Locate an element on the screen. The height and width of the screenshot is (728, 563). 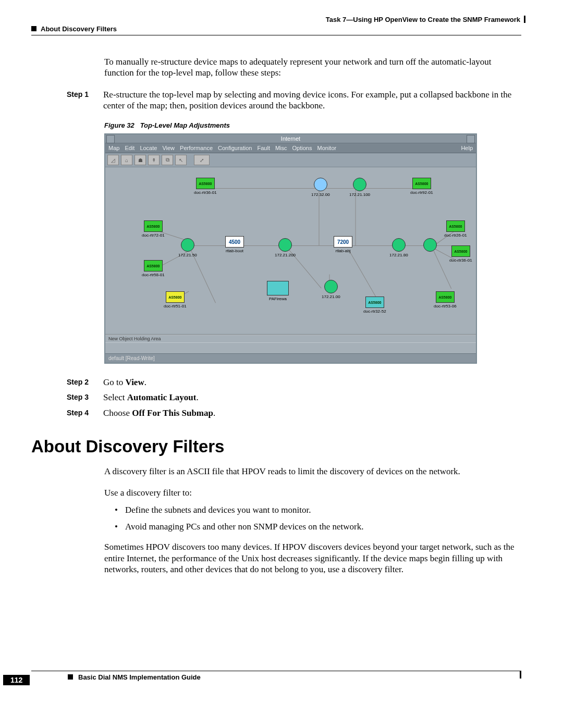
bullet-1: •Define the subnets and devices you want… is located at coordinates (318, 510).